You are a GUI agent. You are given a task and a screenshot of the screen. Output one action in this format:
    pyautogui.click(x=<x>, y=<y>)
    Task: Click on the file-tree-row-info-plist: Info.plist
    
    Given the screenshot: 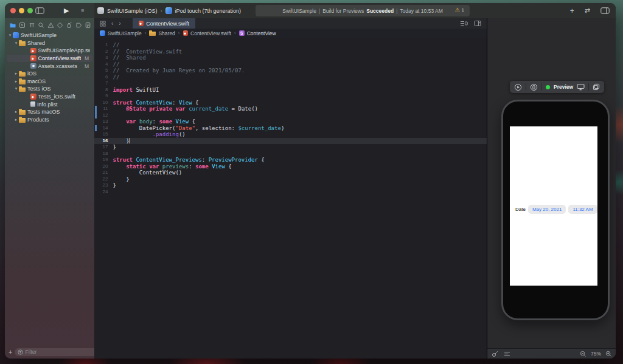 What is the action you would take?
    pyautogui.click(x=50, y=105)
    